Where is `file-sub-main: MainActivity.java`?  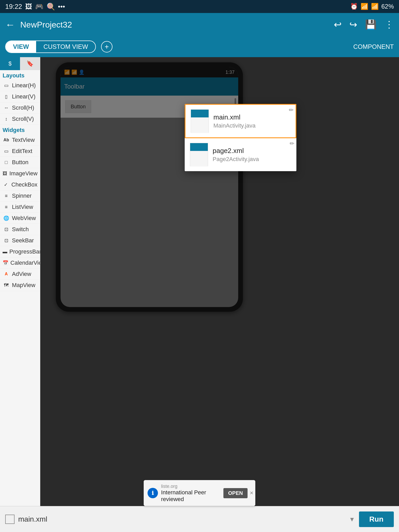
file-sub-main: MainActivity.java is located at coordinates (235, 126).